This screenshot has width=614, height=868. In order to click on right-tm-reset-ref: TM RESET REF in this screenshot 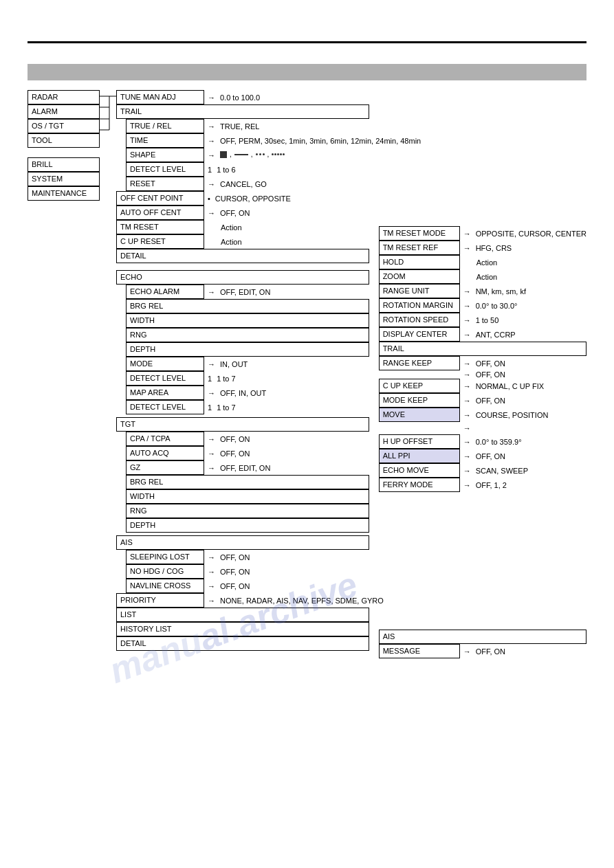, I will do `click(419, 247)`.